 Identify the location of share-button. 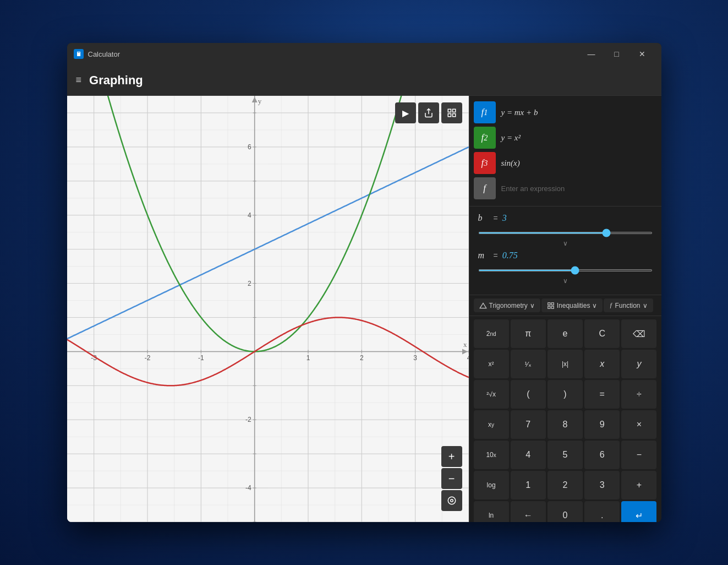
(429, 113).